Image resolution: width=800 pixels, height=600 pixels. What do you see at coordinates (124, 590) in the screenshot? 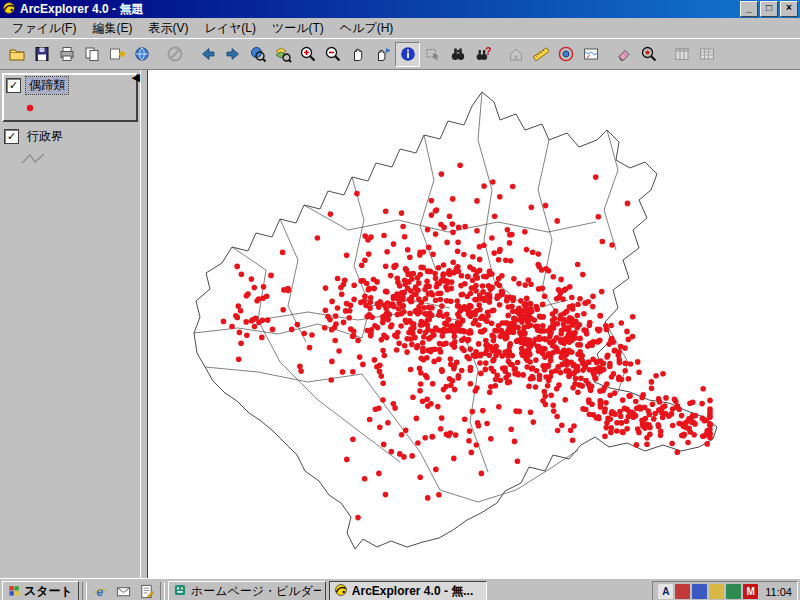
I see `quick-launch: e` at bounding box center [124, 590].